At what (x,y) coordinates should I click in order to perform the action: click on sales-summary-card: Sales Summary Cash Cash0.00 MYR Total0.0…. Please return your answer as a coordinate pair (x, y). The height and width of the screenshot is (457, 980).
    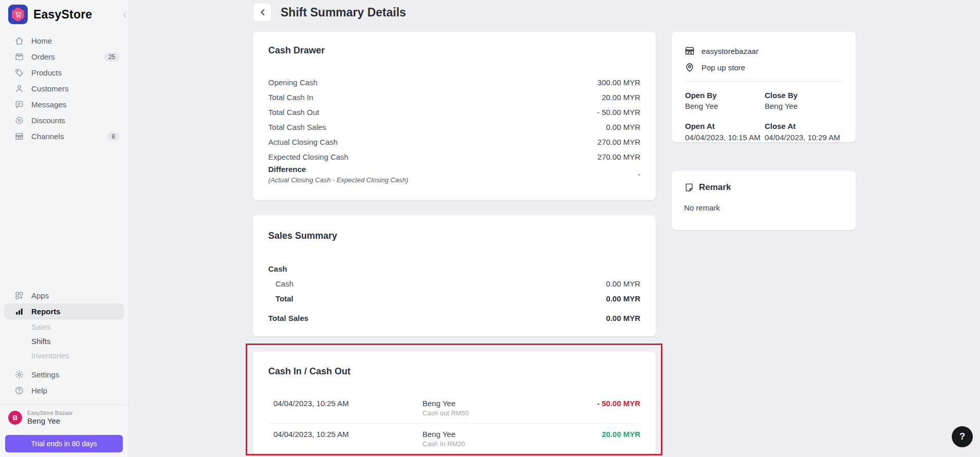
    Looking at the image, I should click on (454, 276).